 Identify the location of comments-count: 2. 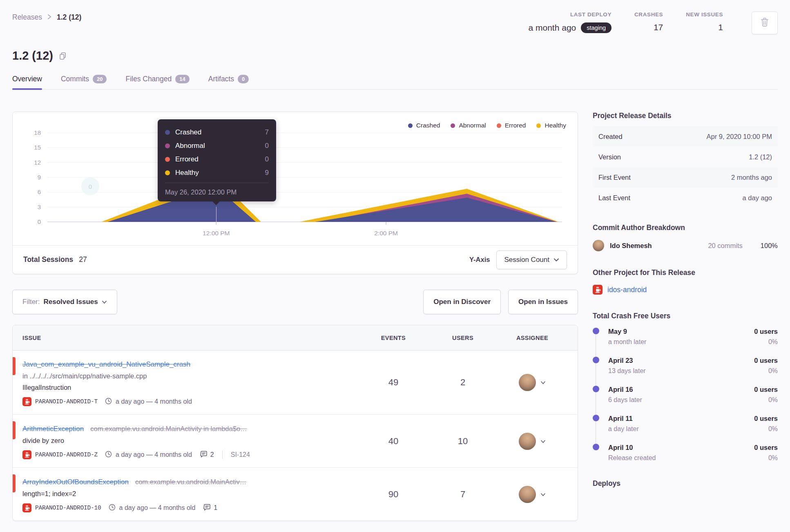
(207, 455).